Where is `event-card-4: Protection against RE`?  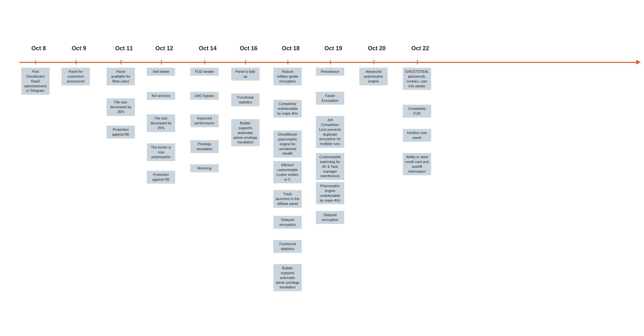 event-card-4: Protection against RE is located at coordinates (121, 132).